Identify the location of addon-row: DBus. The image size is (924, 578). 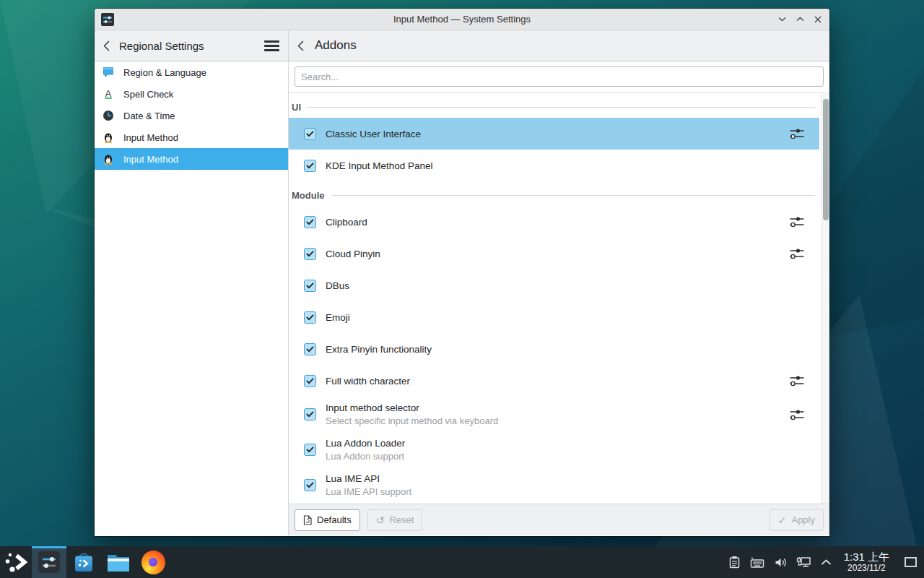
(554, 285).